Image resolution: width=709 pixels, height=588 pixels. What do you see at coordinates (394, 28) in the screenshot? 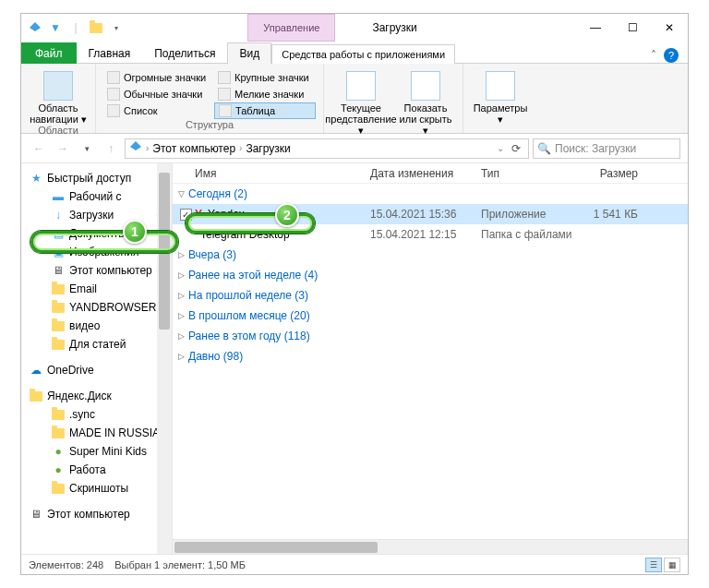
I see `window-title: Загрузки` at bounding box center [394, 28].